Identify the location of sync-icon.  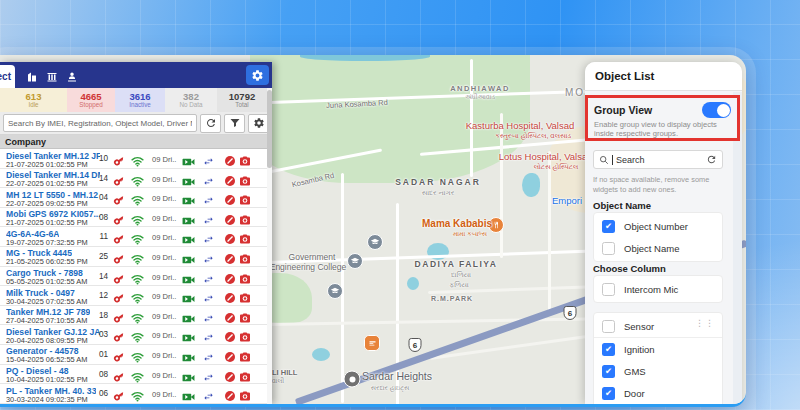
(712, 160).